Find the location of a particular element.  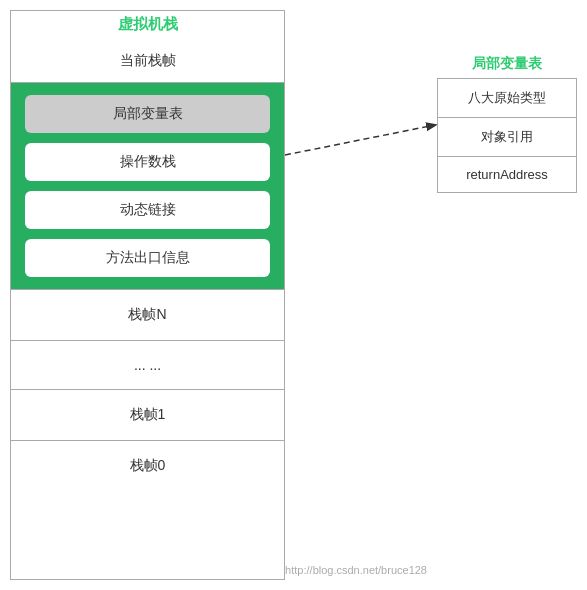

local-vars-item: 局部变量表 is located at coordinates (148, 114).